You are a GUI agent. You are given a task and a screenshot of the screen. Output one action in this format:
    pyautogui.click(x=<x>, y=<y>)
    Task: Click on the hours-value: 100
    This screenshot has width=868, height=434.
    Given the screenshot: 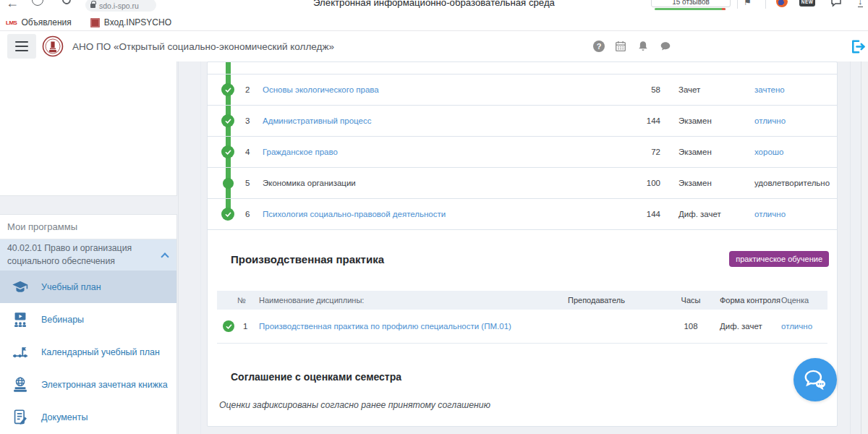 What is the action you would take?
    pyautogui.click(x=642, y=183)
    